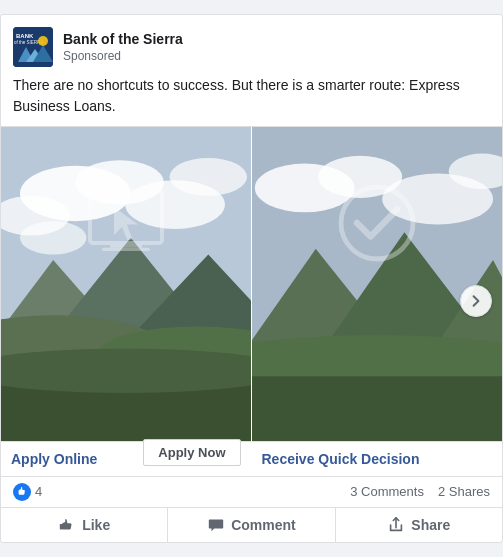 This screenshot has height=557, width=503. What do you see at coordinates (25, 36) in the screenshot?
I see `svg-text: BANK` at bounding box center [25, 36].